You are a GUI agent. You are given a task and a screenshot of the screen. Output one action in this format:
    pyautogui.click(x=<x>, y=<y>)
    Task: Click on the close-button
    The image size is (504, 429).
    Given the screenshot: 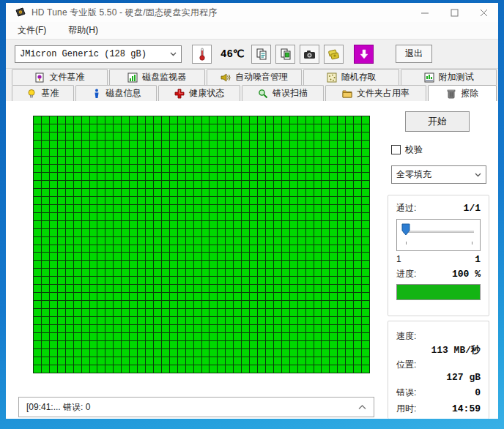 What is the action you would take?
    pyautogui.click(x=483, y=12)
    